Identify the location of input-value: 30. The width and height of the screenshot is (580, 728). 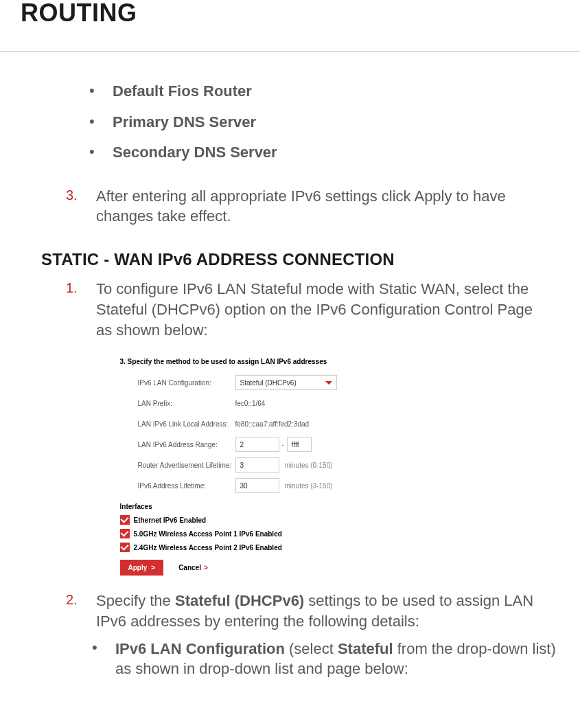
(244, 486).